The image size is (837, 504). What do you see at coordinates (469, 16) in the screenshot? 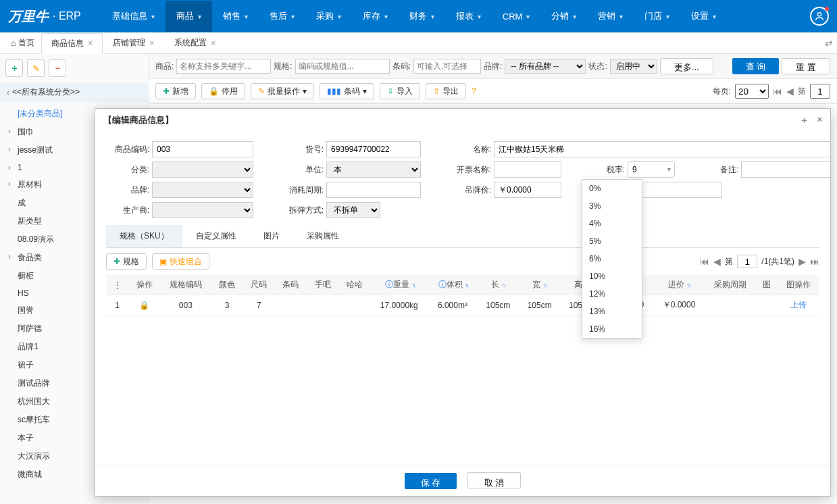
I see `nav-report: 报表` at bounding box center [469, 16].